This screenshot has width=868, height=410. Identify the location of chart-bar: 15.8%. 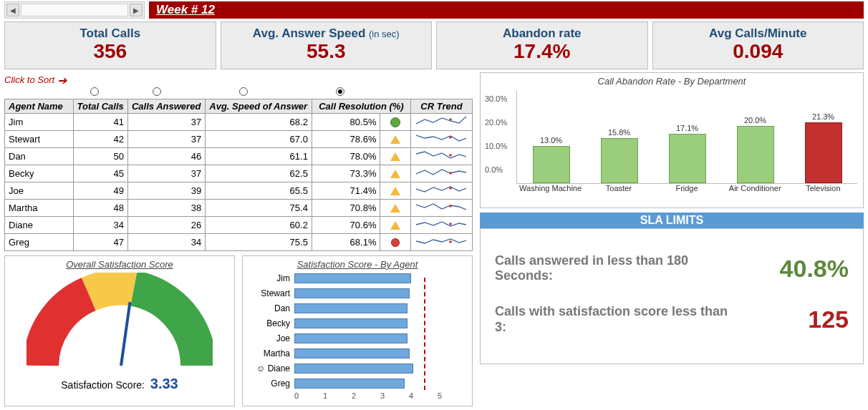
(619, 156).